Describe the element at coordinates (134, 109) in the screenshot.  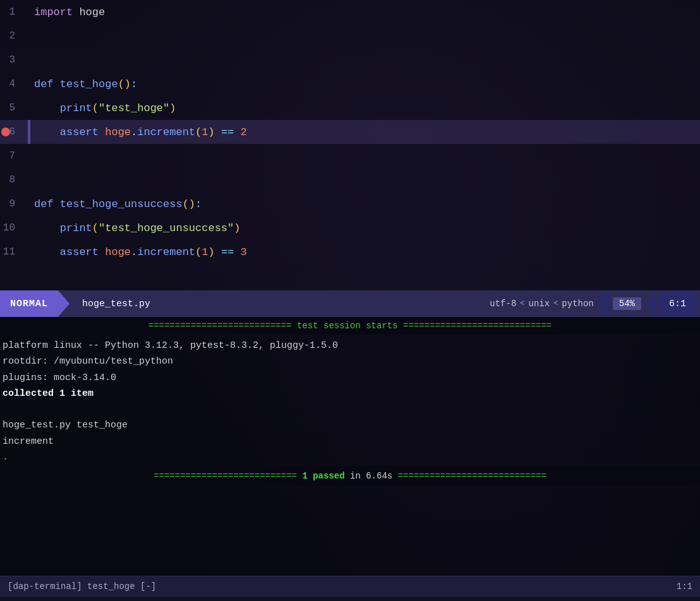
I see `code-token: "test_hoge"` at that location.